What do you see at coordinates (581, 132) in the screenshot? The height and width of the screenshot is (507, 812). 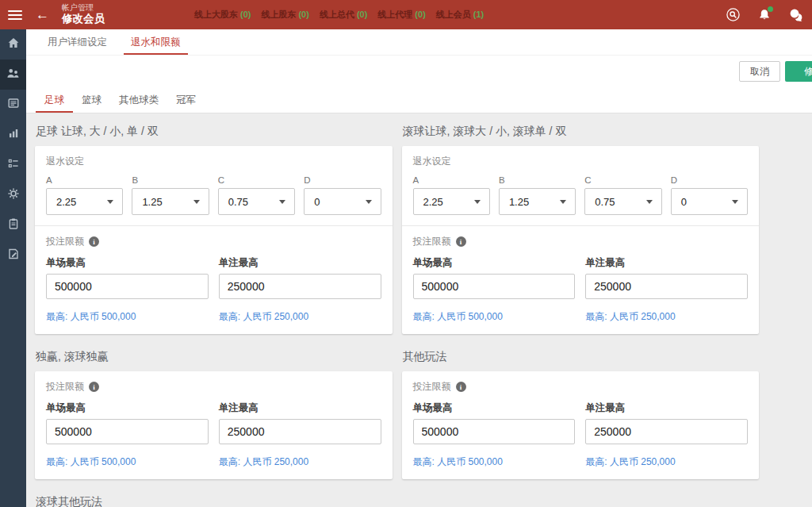 I see `section-title: 滚球让球, 滚球大 / 小, 滚球单 / 双` at bounding box center [581, 132].